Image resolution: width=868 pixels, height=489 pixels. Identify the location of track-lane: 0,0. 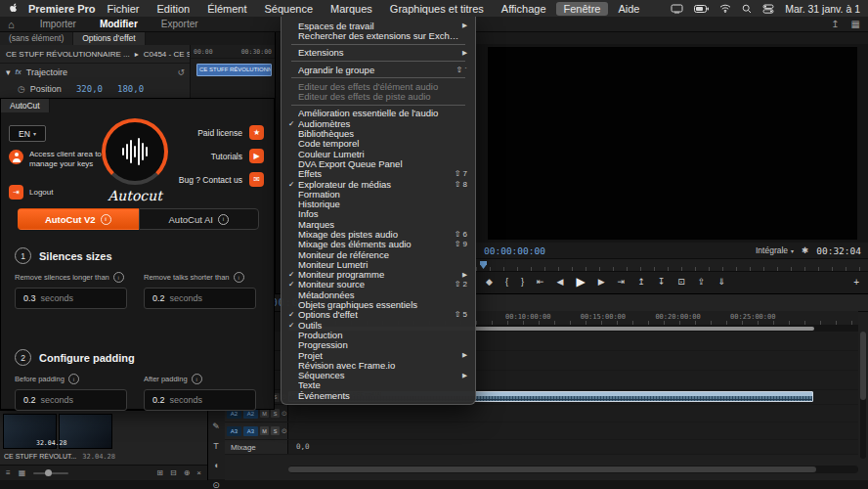
(573, 447).